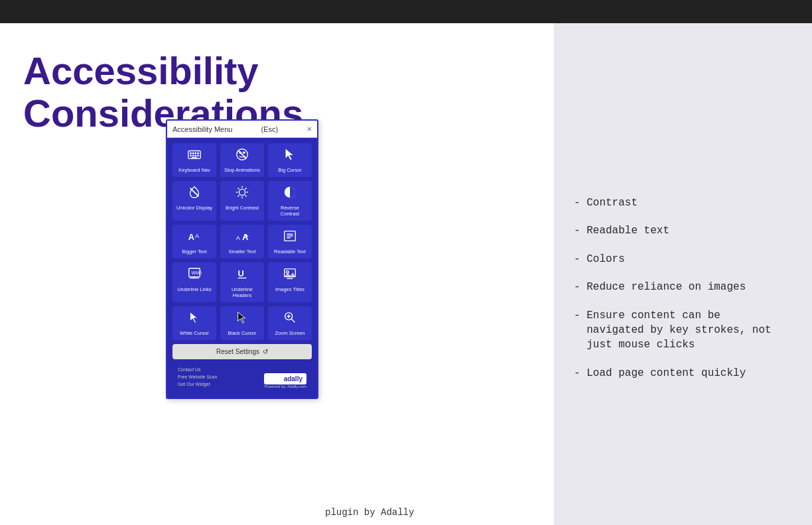 The height and width of the screenshot is (525, 812). I want to click on widget-item-big-cursor: Big Cursor, so click(290, 160).